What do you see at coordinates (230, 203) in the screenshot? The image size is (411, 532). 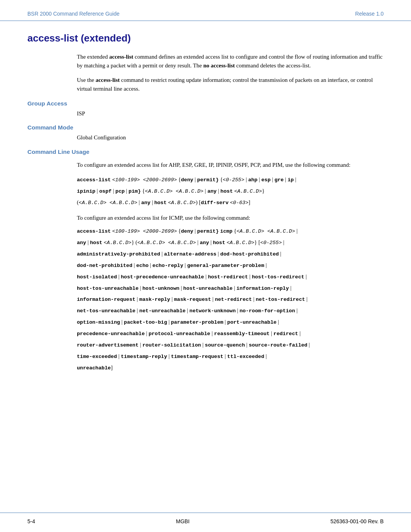 I see `cmd1-line3: (<A.B.C.D> <A.B.C.D> | any | host <A.B.C…` at bounding box center [230, 203].